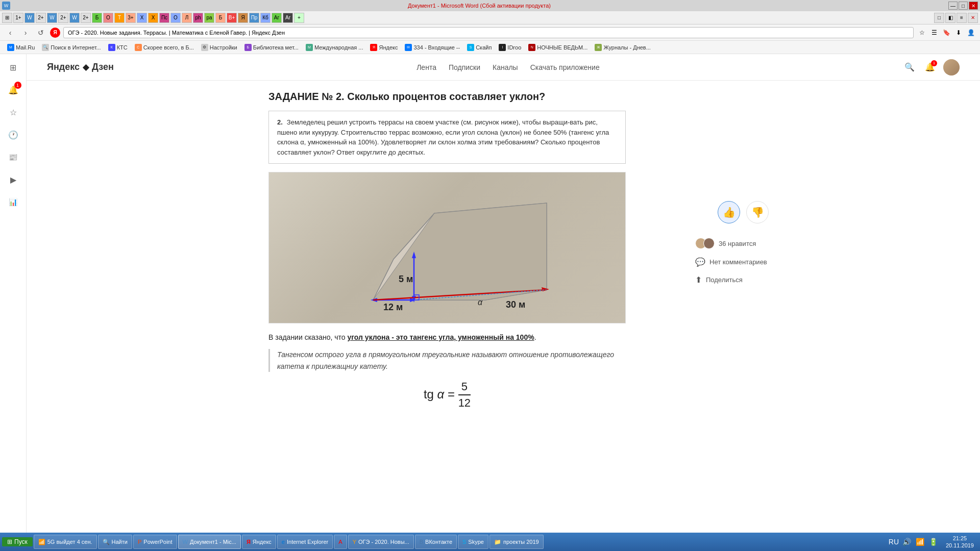 The image size is (980, 551). I want to click on taskbar-powerpoint: P PowerPoint, so click(155, 542).